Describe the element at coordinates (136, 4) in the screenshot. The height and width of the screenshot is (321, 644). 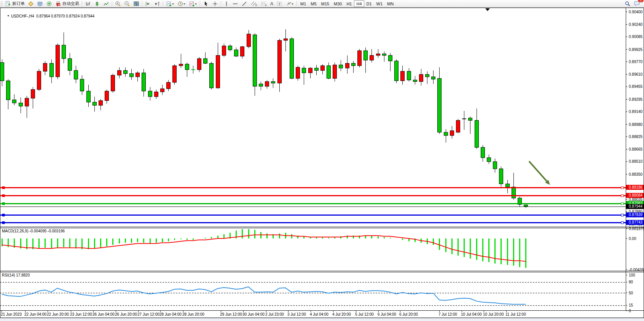
I see `tile-windows-button` at that location.